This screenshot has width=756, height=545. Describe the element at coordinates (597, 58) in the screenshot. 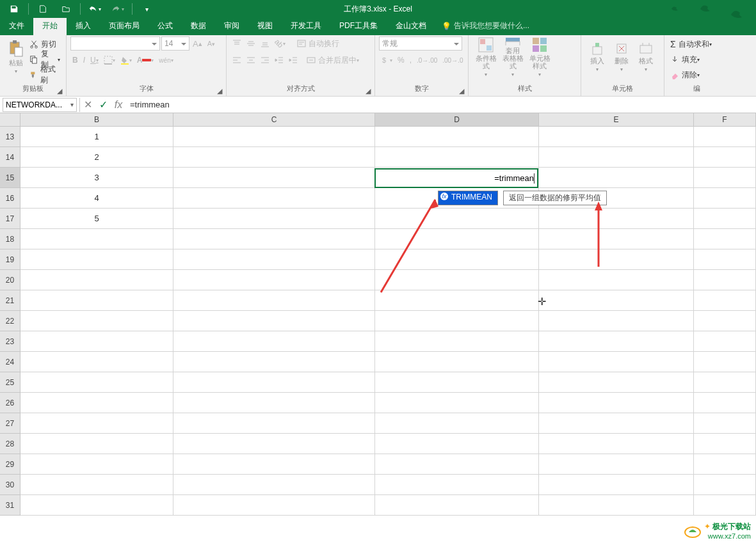

I see `insert-cells-button: 插入▾` at that location.